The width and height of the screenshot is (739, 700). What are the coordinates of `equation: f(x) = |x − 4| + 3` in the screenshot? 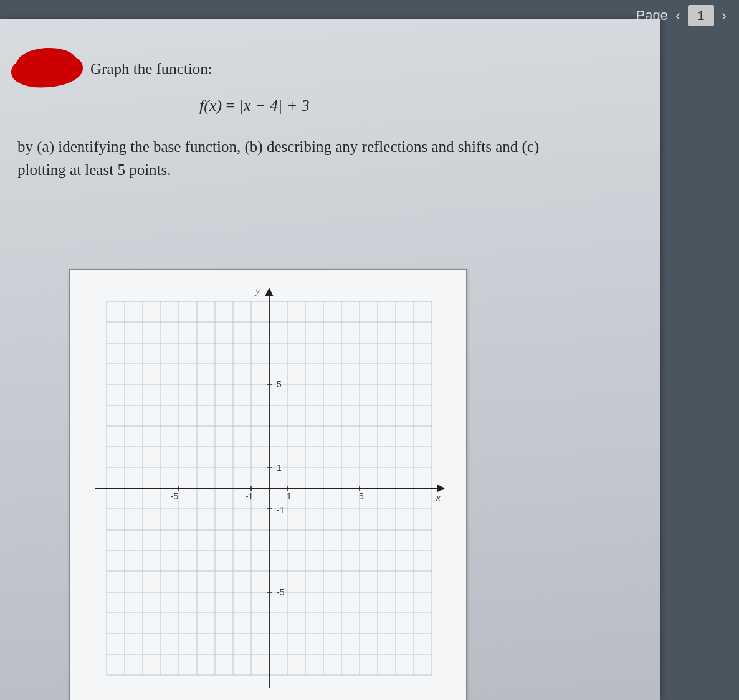 It's located at (421, 106).